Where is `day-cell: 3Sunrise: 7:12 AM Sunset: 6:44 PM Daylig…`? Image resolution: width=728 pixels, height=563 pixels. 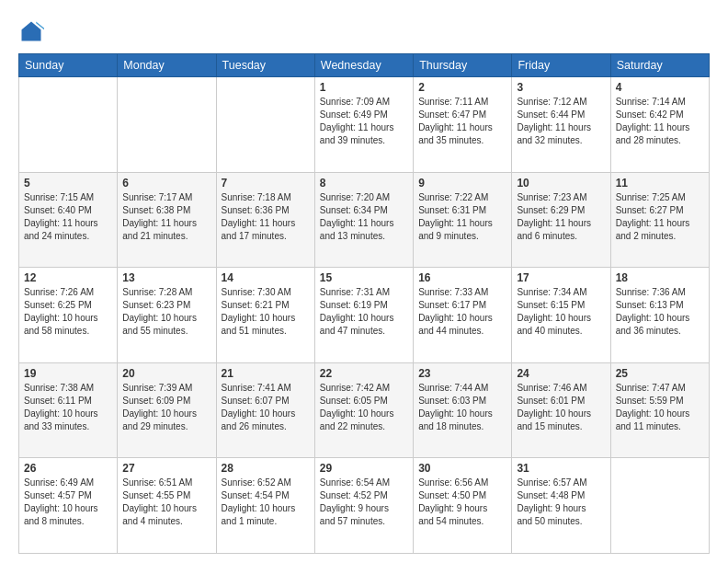 day-cell: 3Sunrise: 7:12 AM Sunset: 6:44 PM Daylig… is located at coordinates (561, 125).